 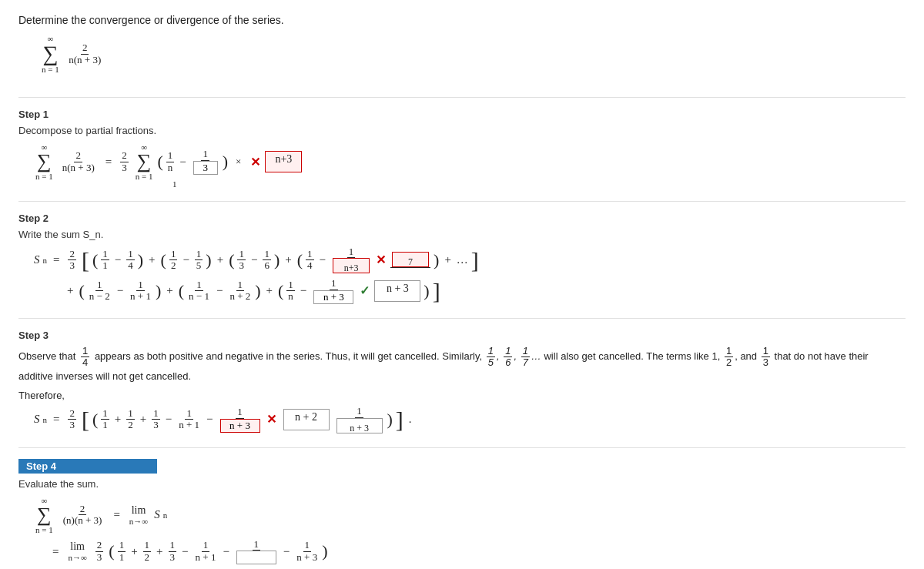 What do you see at coordinates (351, 266) in the screenshot?
I see `step2-wrong-input1: n+3` at bounding box center [351, 266].